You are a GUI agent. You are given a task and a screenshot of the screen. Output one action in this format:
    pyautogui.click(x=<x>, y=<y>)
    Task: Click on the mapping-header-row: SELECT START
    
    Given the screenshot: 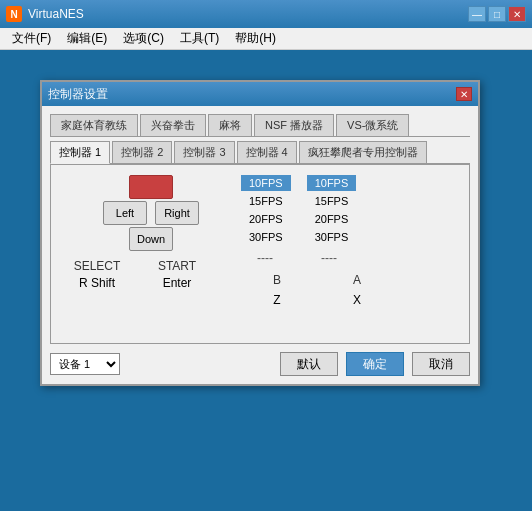 What is the action you would take?
    pyautogui.click(x=151, y=266)
    